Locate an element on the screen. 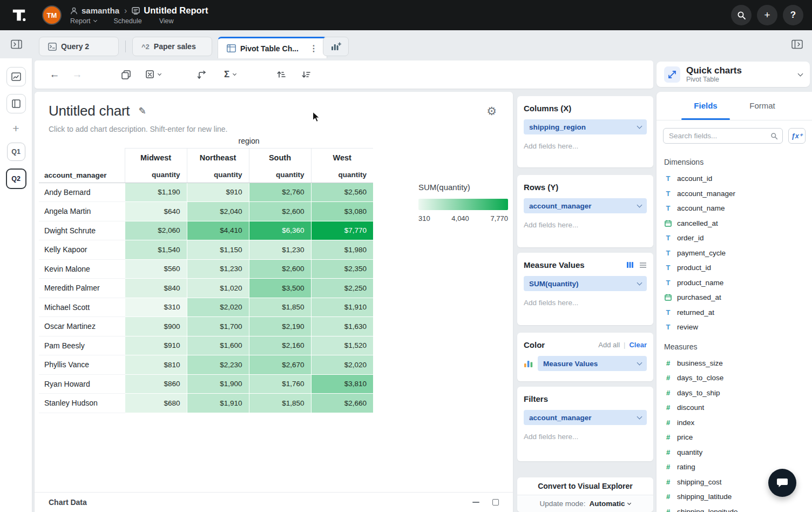 This screenshot has width=812, height=512. pivot-cell: $1,760 is located at coordinates (280, 384).